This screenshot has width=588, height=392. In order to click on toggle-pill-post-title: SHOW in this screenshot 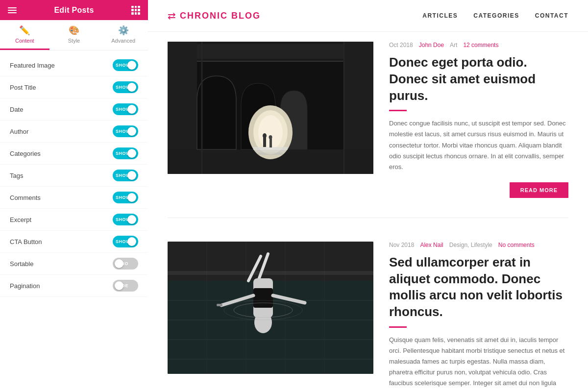, I will do `click(125, 87)`.